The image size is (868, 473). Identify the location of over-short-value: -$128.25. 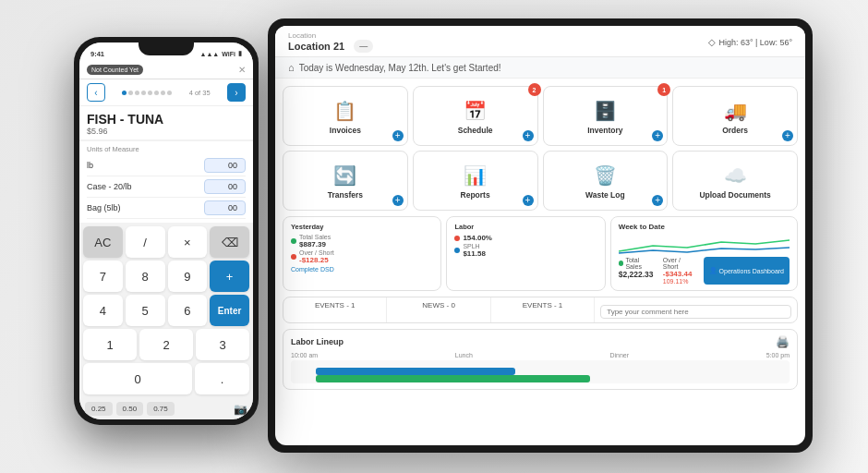
(317, 261).